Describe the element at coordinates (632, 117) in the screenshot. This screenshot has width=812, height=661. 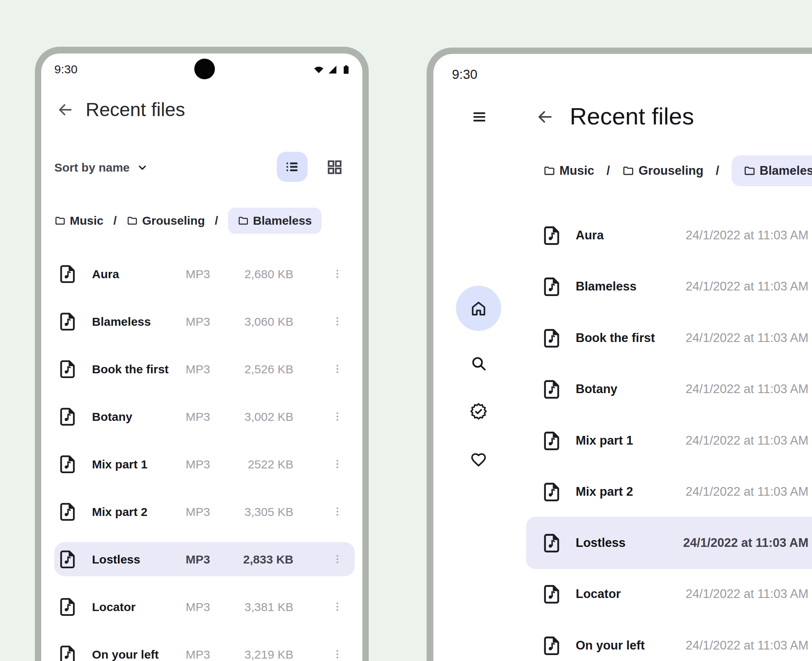
I see `page-title: Recent files` at that location.